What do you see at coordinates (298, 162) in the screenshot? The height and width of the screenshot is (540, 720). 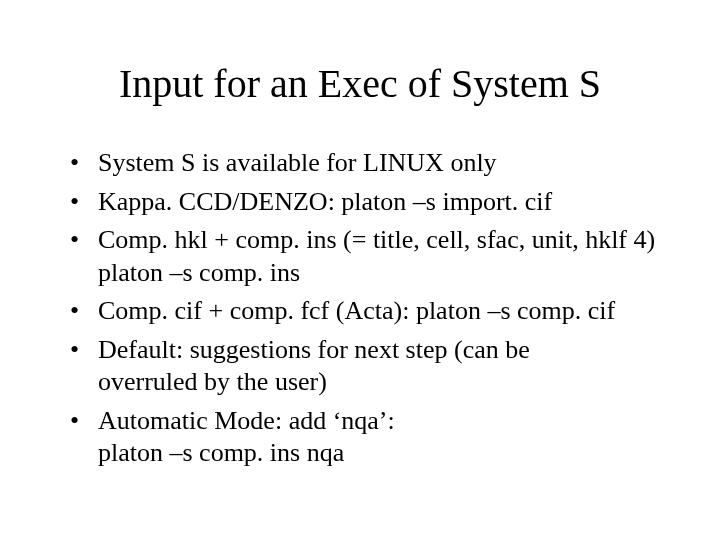 I see `bullet-text: System S is available for LINUX only` at bounding box center [298, 162].